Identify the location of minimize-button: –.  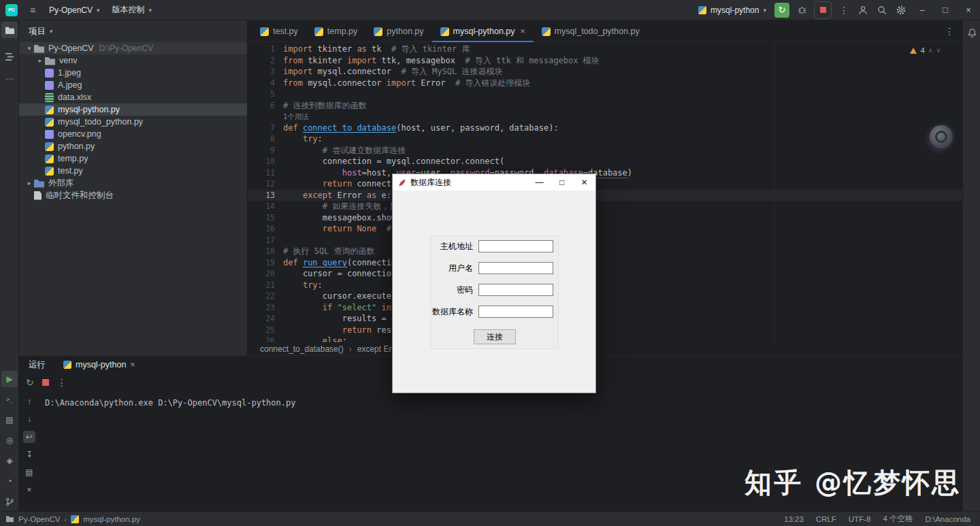
(922, 10).